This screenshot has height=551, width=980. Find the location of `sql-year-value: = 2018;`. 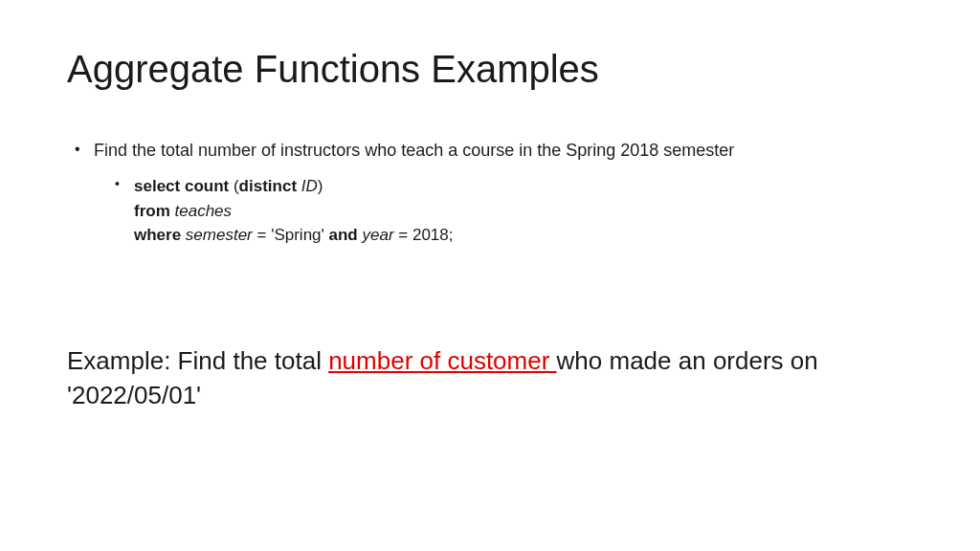

sql-year-value: = 2018; is located at coordinates (424, 235).